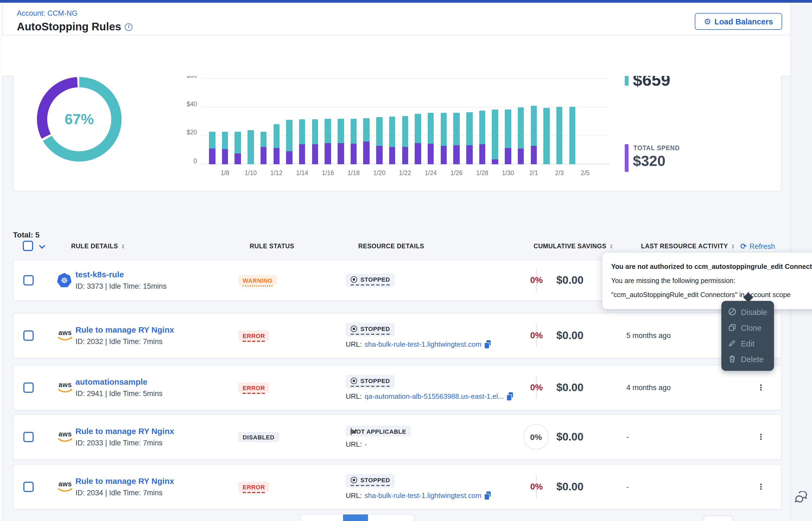  What do you see at coordinates (192, 77) in the screenshot?
I see `y-axis-tick-label: $60` at bounding box center [192, 77].